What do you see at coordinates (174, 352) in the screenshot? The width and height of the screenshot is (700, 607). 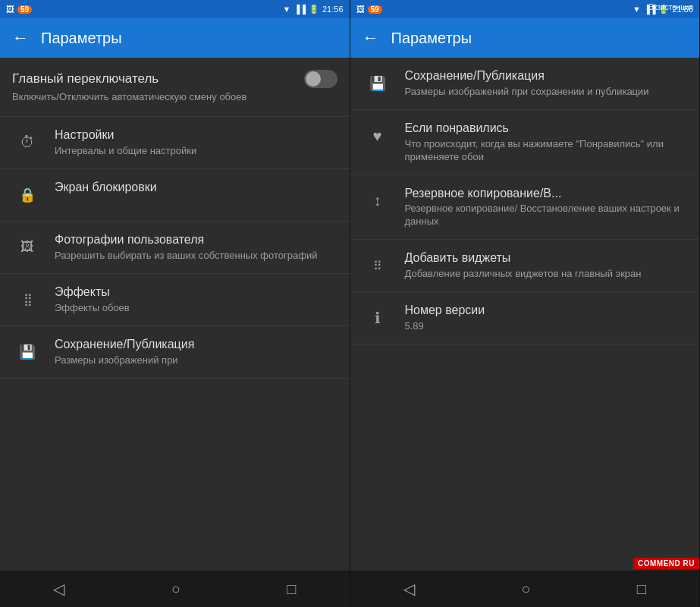 I see `settings-item-save: 💾 Сохранение/Публикация Размеры изображе…` at bounding box center [174, 352].